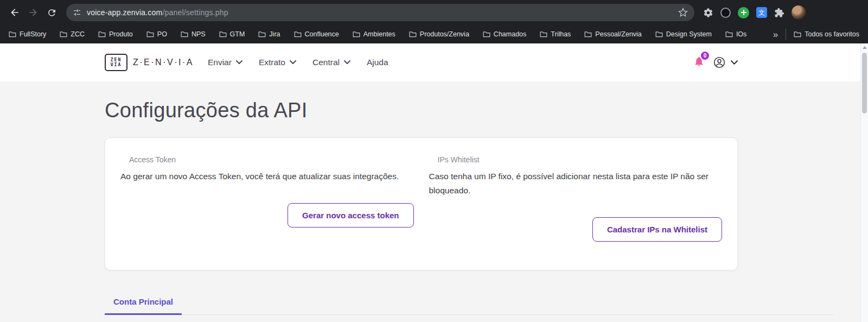  Describe the element at coordinates (683, 12) in the screenshot. I see `bookmark-star-icon` at that location.